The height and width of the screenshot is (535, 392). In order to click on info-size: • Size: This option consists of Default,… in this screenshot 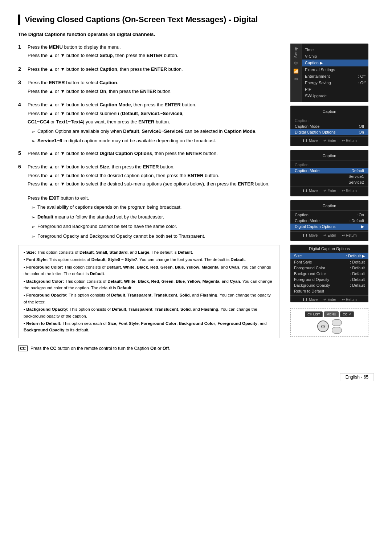, I will do `click(149, 252)`.